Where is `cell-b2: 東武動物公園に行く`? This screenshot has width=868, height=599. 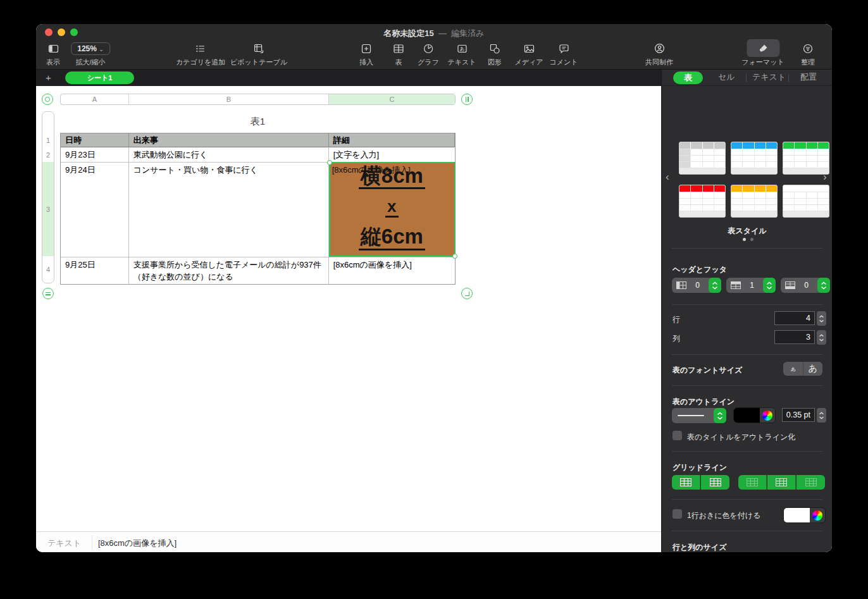 cell-b2: 東武動物公園に行く is located at coordinates (229, 155).